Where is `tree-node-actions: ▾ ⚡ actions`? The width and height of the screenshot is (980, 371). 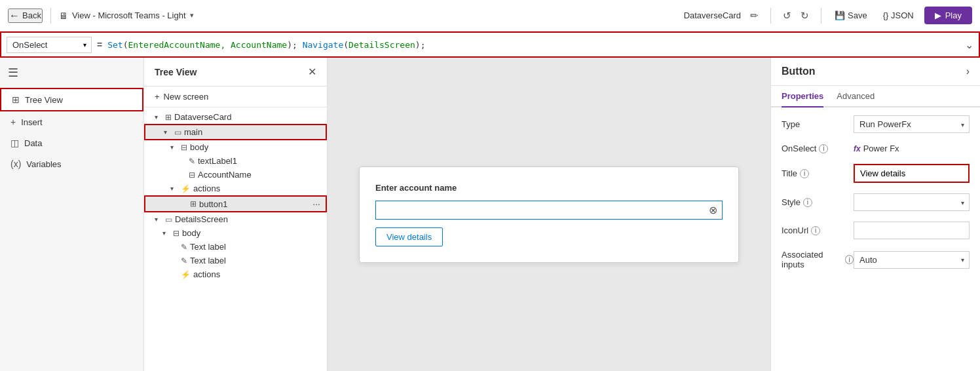 tree-node-actions: ▾ ⚡ actions is located at coordinates (236, 189).